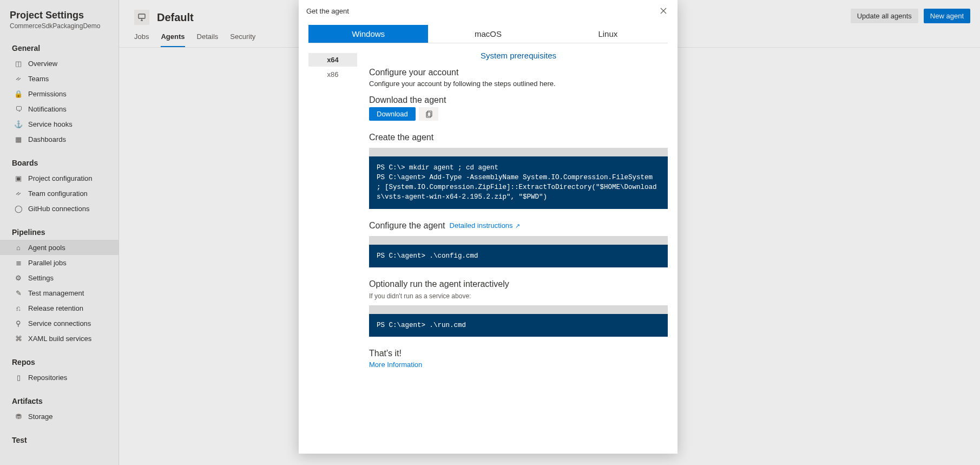 This screenshot has height=465, width=980. What do you see at coordinates (333, 247) in the screenshot?
I see `arch-column: x64x86` at bounding box center [333, 247].